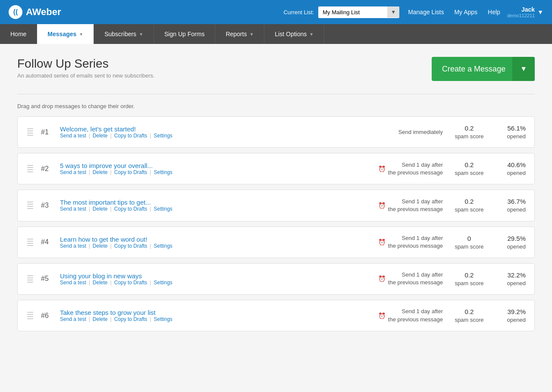 This screenshot has width=552, height=392. Describe the element at coordinates (426, 12) in the screenshot. I see `manage-lists-link: Manage Lists` at that location.